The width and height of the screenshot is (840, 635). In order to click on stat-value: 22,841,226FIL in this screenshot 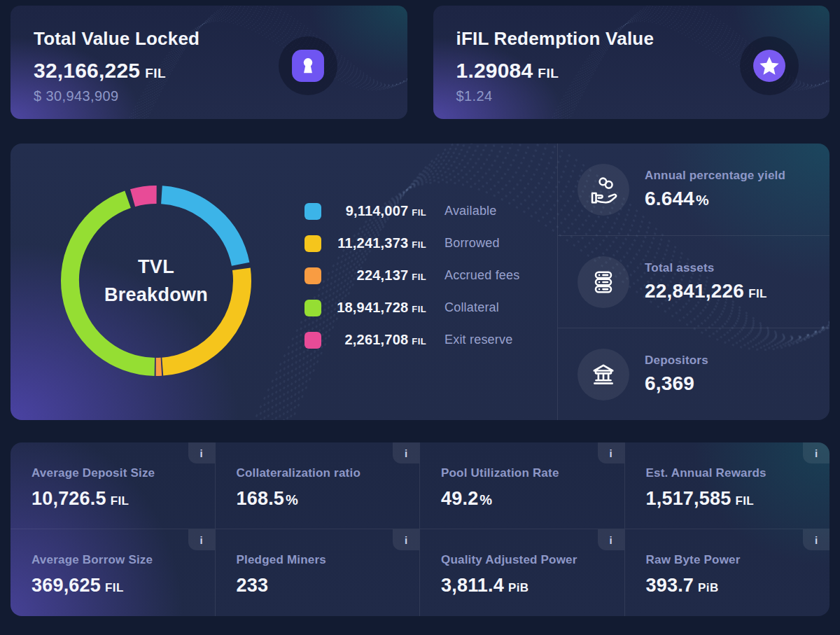, I will do `click(706, 291)`.